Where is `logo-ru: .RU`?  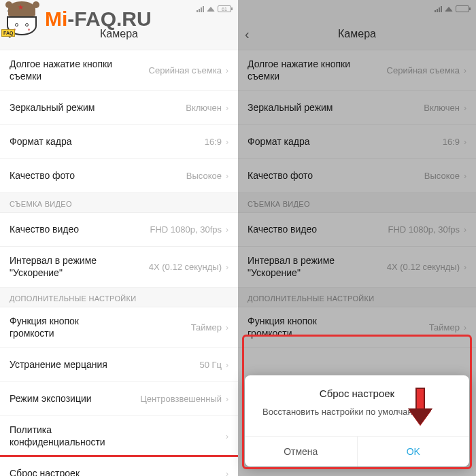
logo-ru: .RU is located at coordinates (134, 19).